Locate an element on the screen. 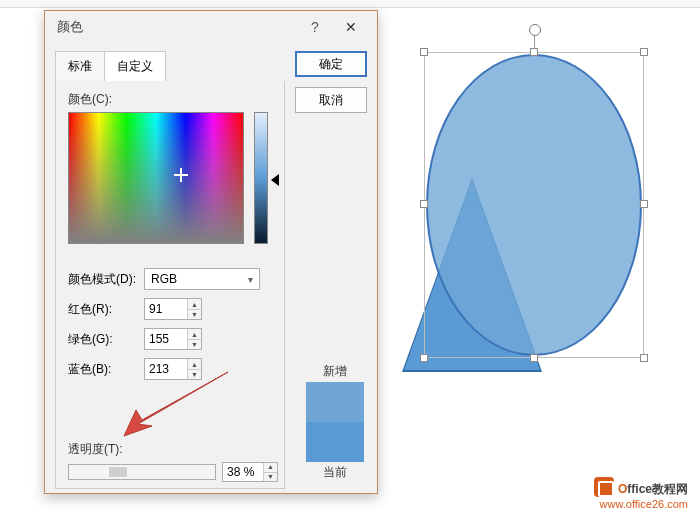  transparency-spin-buttons: ▲ ▼ is located at coordinates (270, 472).